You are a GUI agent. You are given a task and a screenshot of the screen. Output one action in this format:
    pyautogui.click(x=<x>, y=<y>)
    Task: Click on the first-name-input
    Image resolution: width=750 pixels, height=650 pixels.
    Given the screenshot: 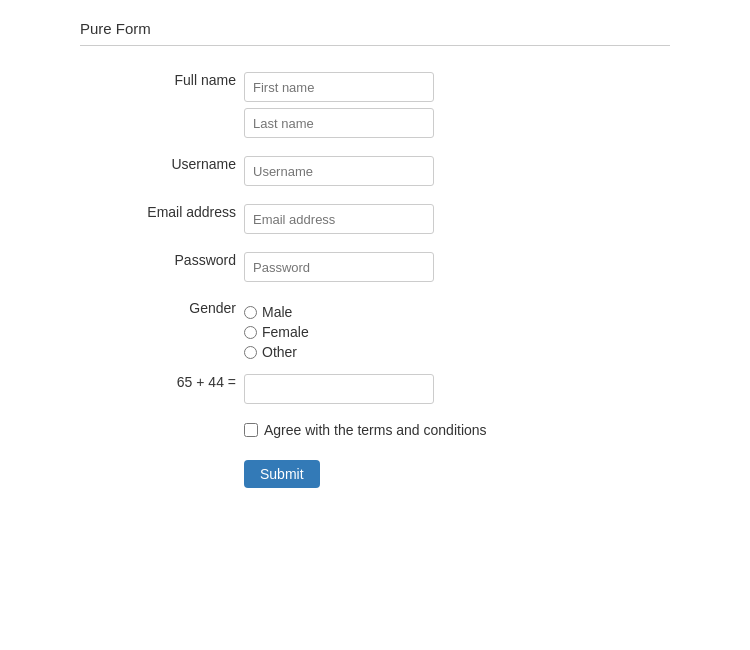 What is the action you would take?
    pyautogui.click(x=339, y=87)
    